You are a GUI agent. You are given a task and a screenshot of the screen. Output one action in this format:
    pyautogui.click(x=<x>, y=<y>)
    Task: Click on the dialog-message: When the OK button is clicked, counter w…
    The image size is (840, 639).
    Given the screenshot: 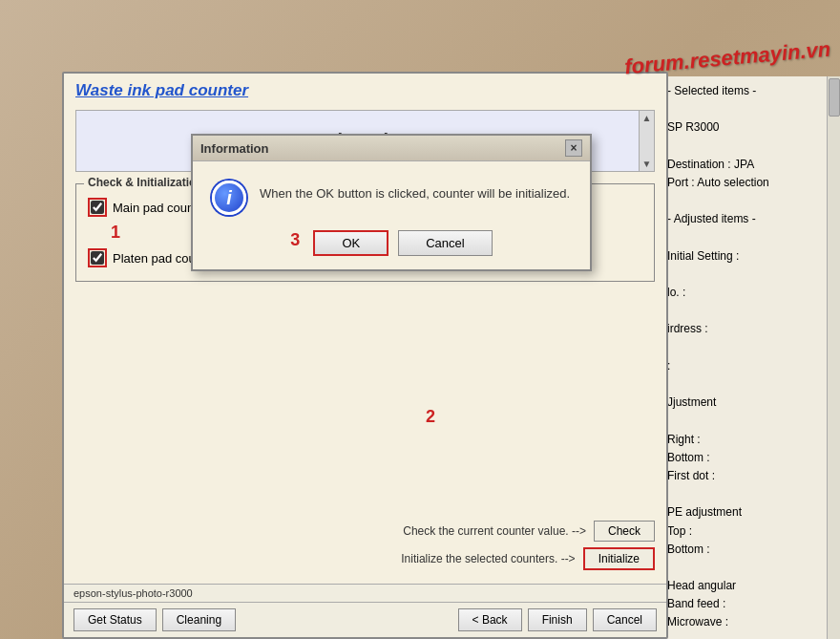 What is the action you would take?
    pyautogui.click(x=414, y=191)
    